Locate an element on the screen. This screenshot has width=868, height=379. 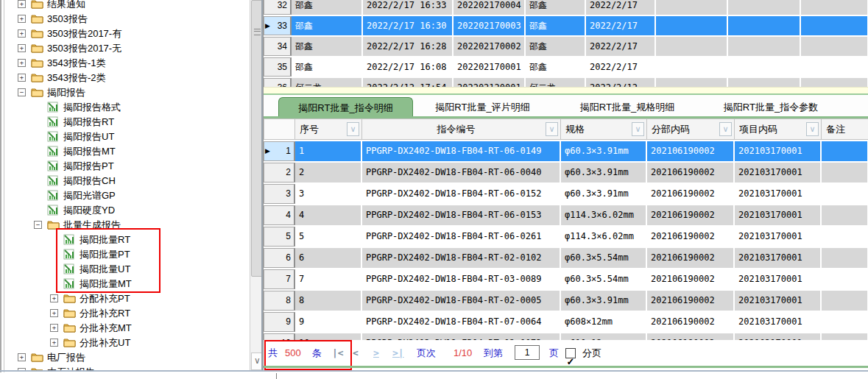
table-row: 77PPGRP-DX2402-DW18-FB04-RT-03-0089φ60.3… is located at coordinates (565, 280).